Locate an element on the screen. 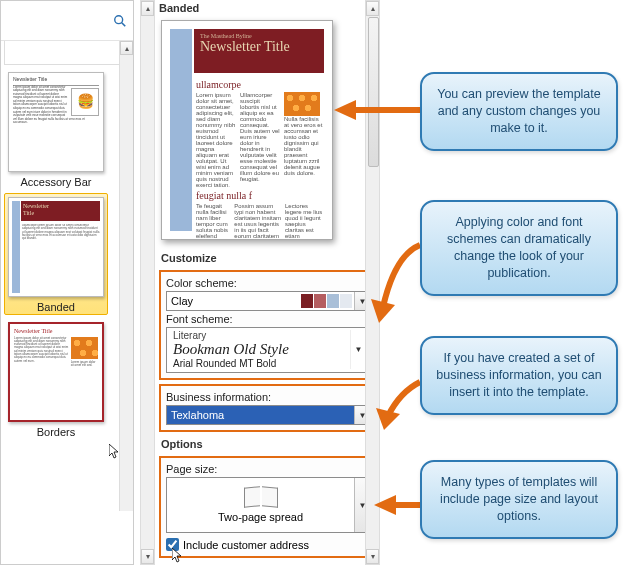 The image size is (637, 566). chevron-down-icon: ▼ is located at coordinates (358, 350).